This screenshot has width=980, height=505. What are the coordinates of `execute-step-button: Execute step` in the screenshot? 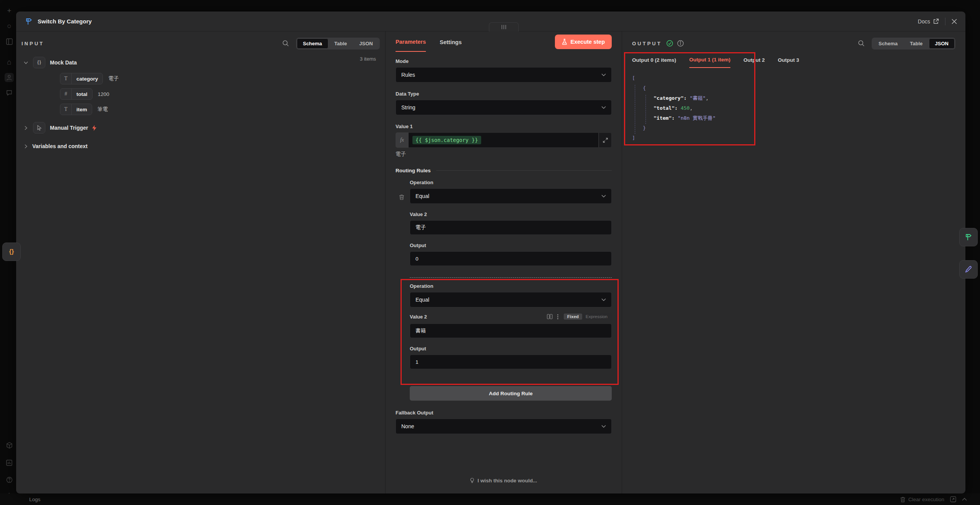 It's located at (583, 42).